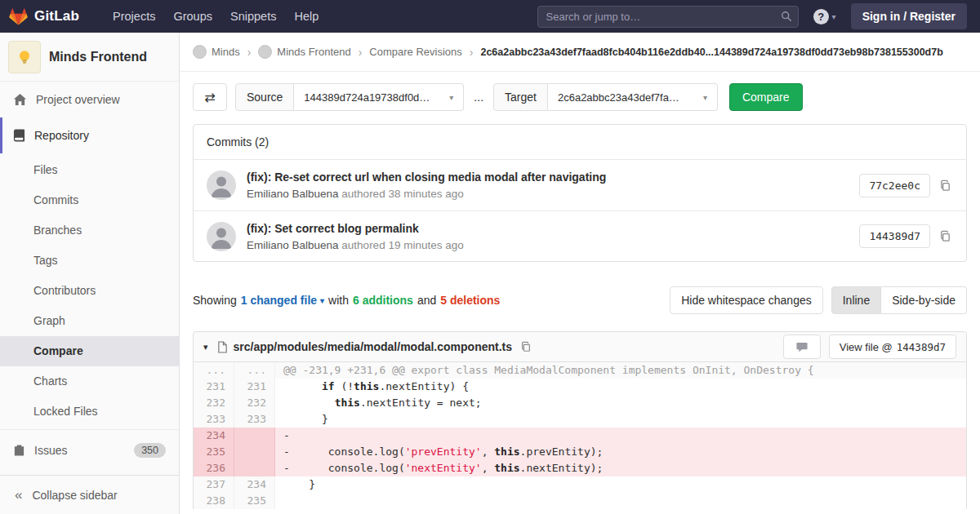 This screenshot has height=514, width=980. Describe the element at coordinates (580, 236) in the screenshot. I see `commit-row: (fix): Set correct blog permalink Emilia…` at that location.